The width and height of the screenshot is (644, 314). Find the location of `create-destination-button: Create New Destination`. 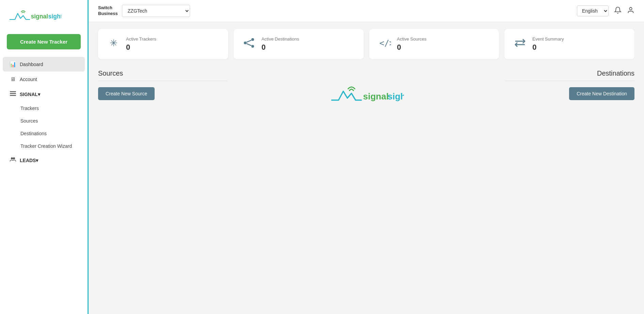

create-destination-button: Create New Destination is located at coordinates (602, 94).